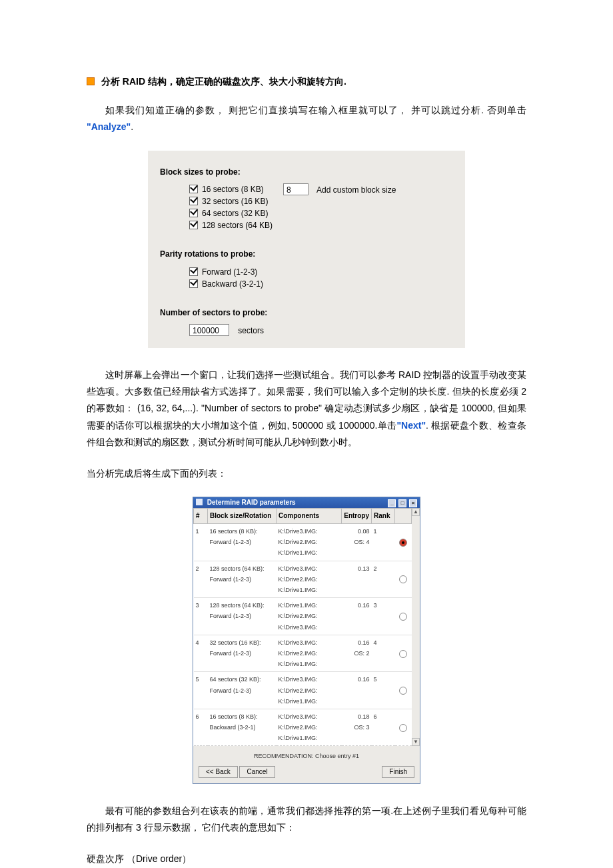  What do you see at coordinates (384, 653) in the screenshot?
I see `row-rank: 4` at bounding box center [384, 653].